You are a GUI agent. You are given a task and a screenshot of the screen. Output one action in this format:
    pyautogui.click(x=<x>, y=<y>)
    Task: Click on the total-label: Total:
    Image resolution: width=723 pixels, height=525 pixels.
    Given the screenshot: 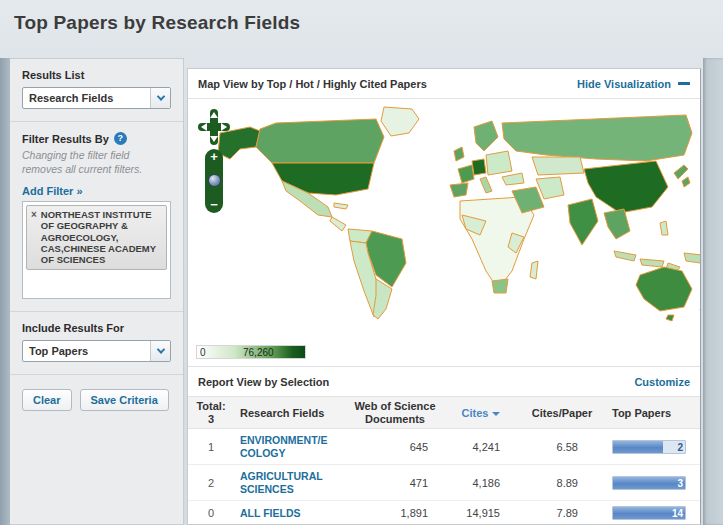 What is the action you would take?
    pyautogui.click(x=211, y=406)
    